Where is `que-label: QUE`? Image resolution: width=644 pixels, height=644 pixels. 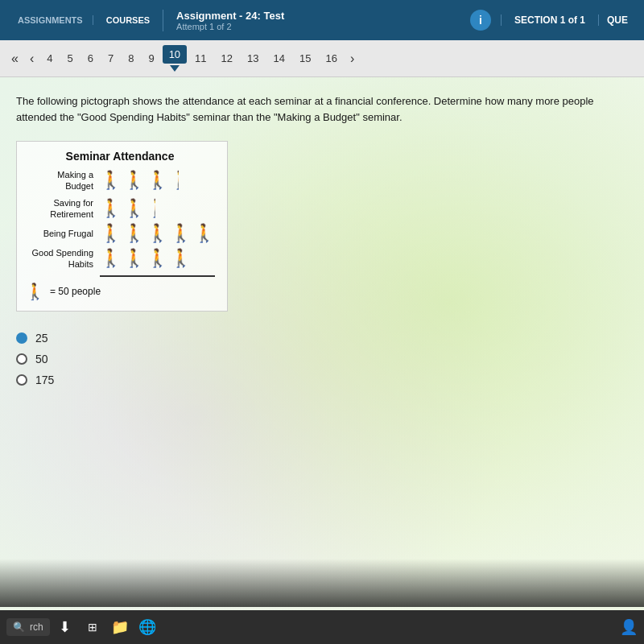 que-label: QUE is located at coordinates (617, 20).